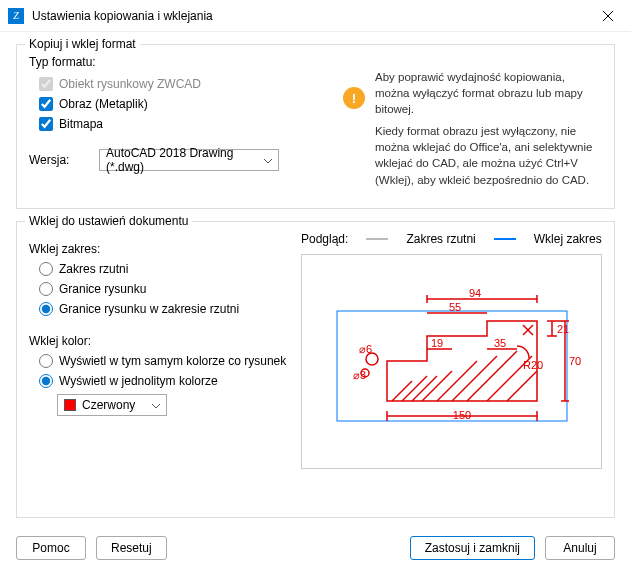  What do you see at coordinates (46, 104) in the screenshot?
I see `checkbox-metafile-input` at bounding box center [46, 104].